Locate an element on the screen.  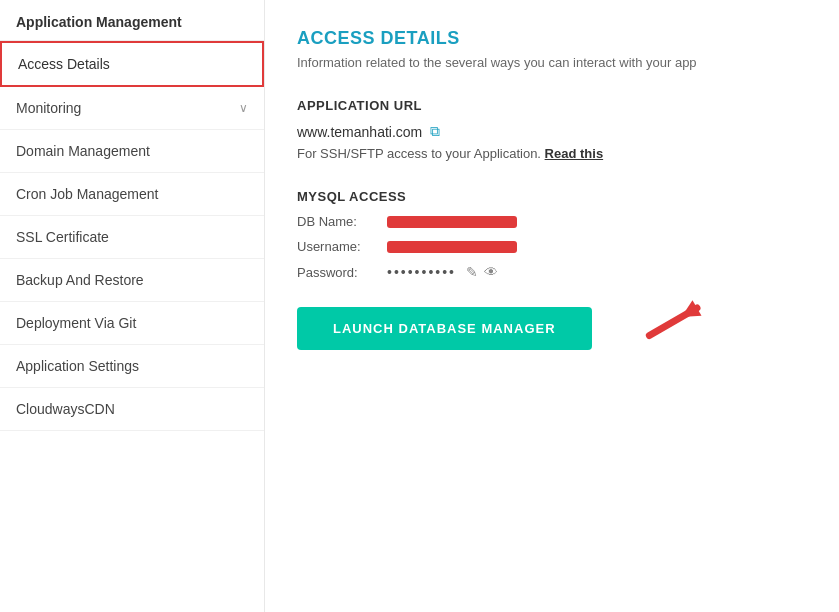
read-this-link: Read this is located at coordinates (574, 154).